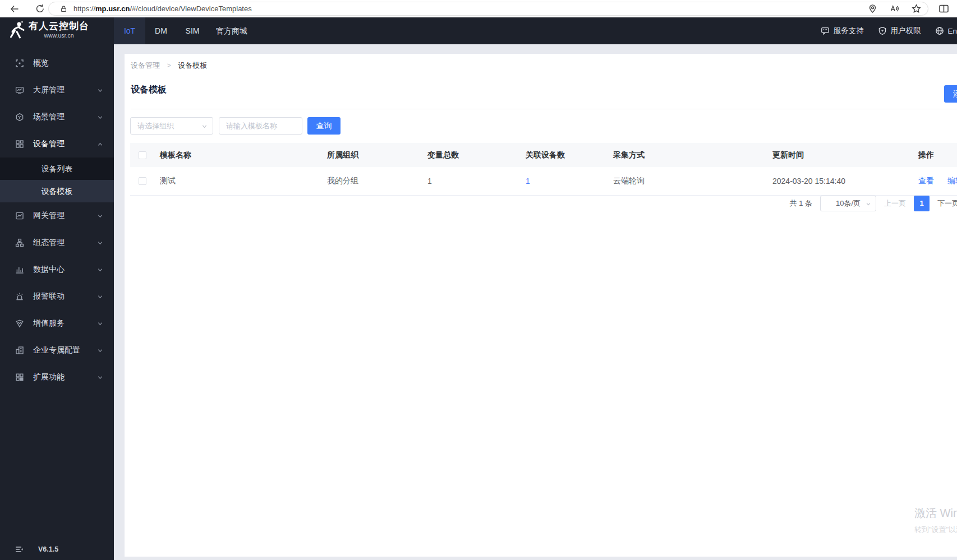 This screenshot has width=957, height=560. Describe the element at coordinates (936, 530) in the screenshot. I see `watermark-line2: 转到"设置"以激活 Windows。` at that location.